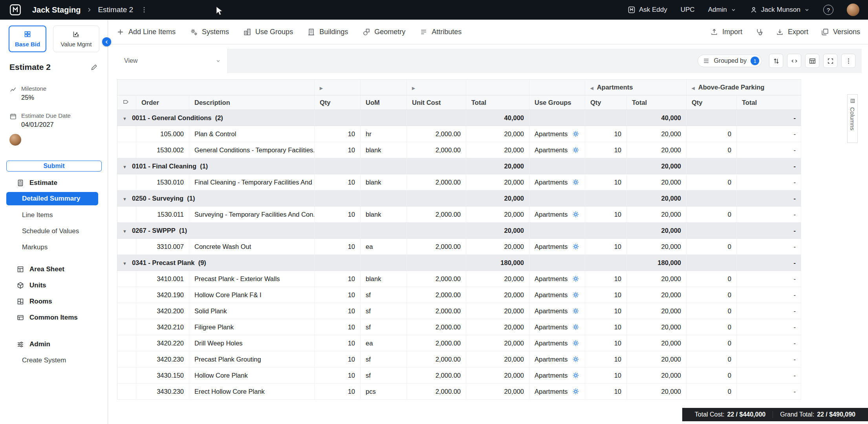 The image size is (868, 424). I want to click on order-cell: 3420.190, so click(163, 295).